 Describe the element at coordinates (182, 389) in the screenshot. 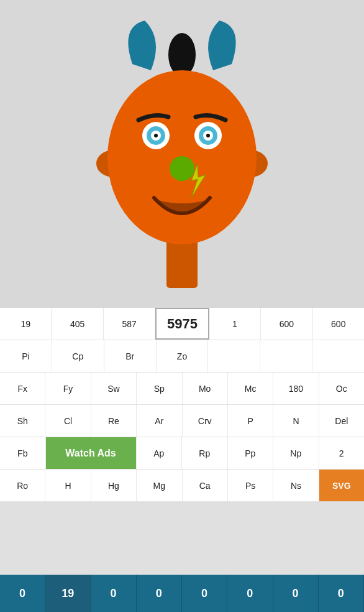

I see `grid-row-3: Fx Fy Sw Sp Mo Mc 180 Oc` at that location.